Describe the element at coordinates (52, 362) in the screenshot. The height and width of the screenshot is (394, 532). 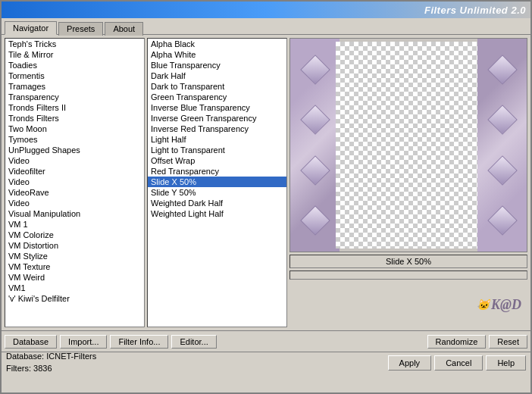
I see `status-info: Database: ICNET-Filters Filters: 3836` at that location.